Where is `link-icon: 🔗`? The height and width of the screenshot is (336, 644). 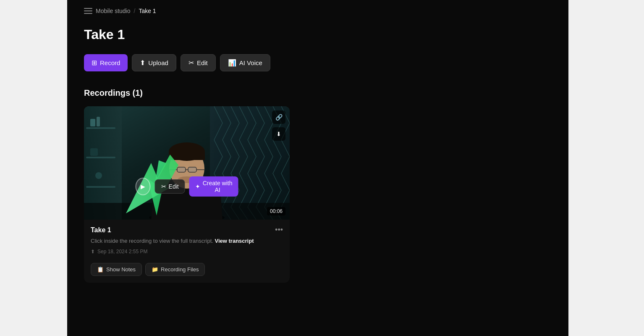
link-icon: 🔗 is located at coordinates (279, 117).